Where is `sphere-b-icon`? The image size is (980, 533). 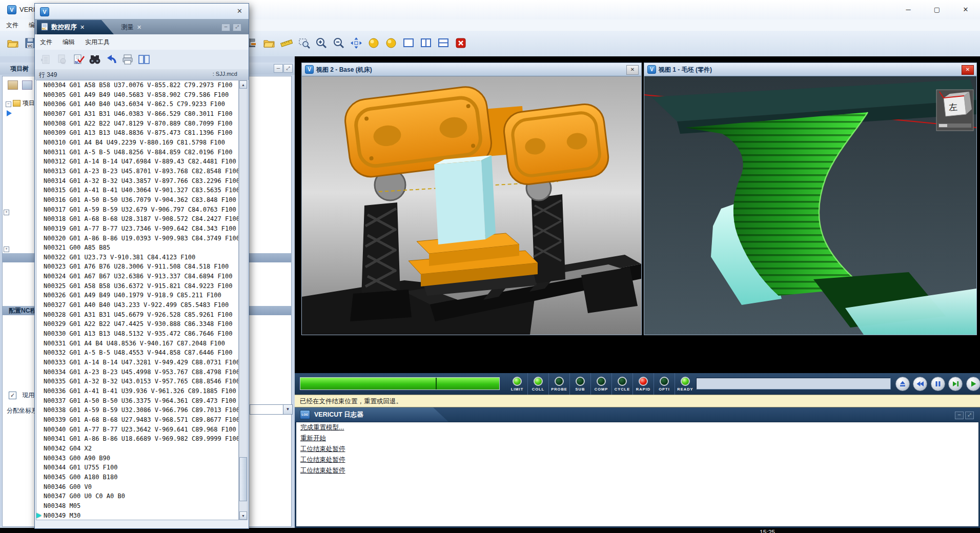
sphere-b-icon is located at coordinates (391, 43).